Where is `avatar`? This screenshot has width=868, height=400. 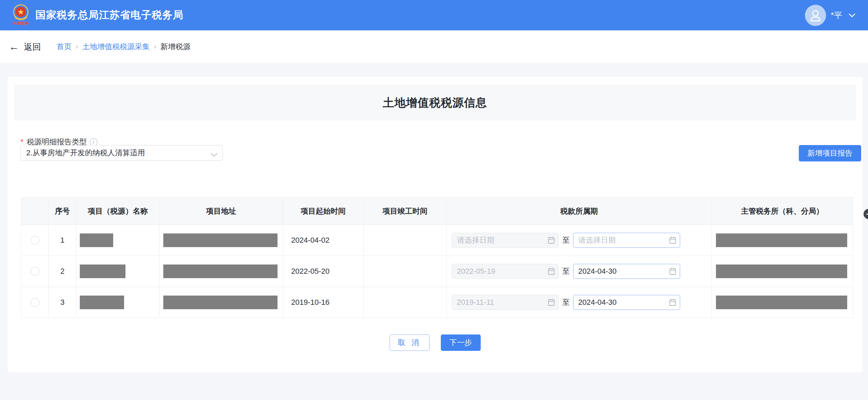 avatar is located at coordinates (815, 15).